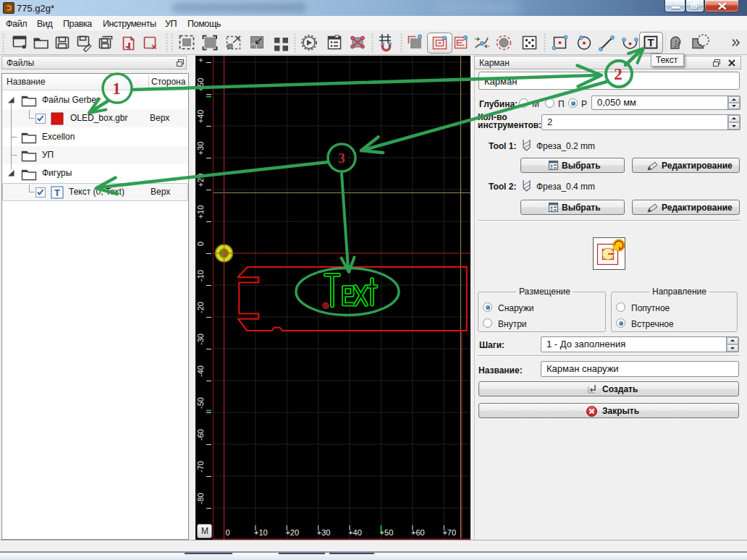  What do you see at coordinates (201, 499) in the screenshot?
I see `svg-text: -80` at bounding box center [201, 499].